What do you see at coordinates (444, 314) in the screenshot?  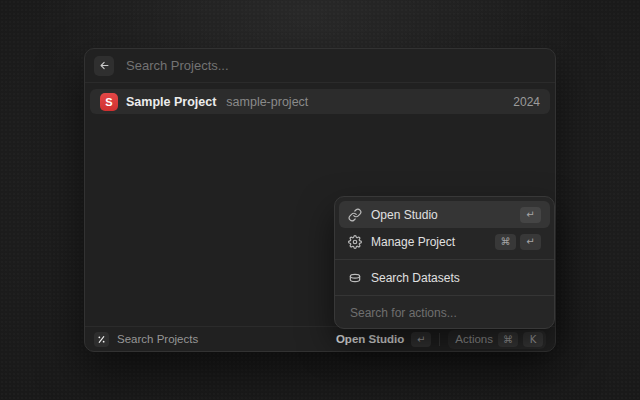 I see `actions-search-row` at bounding box center [444, 314].